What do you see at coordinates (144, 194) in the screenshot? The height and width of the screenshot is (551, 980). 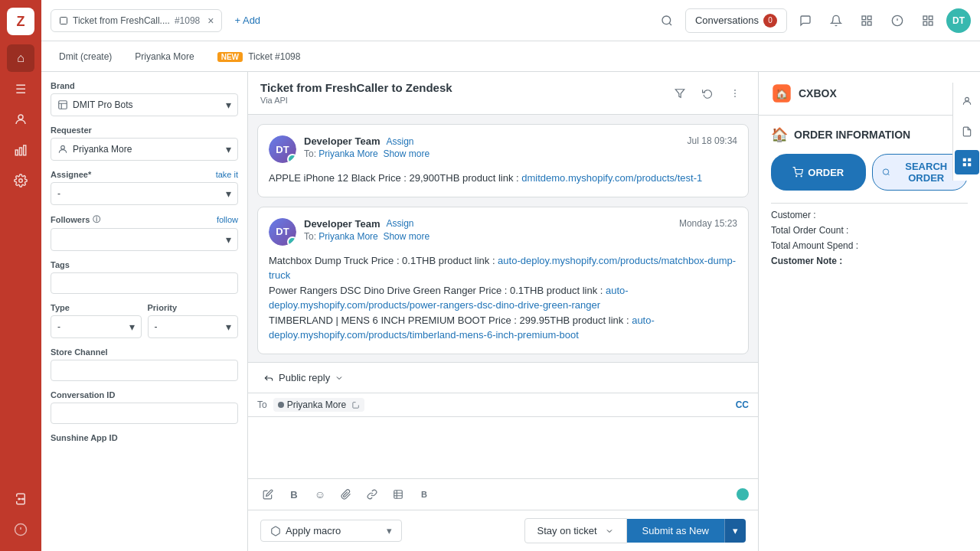 I see `assignee-select: - ▾` at bounding box center [144, 194].